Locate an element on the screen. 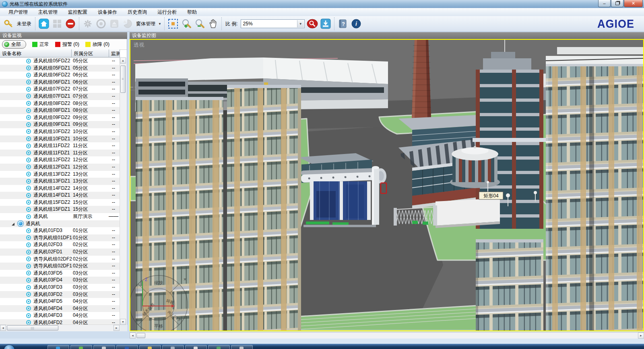 Image resolution: width=644 pixels, height=349 pixels. filter-all-button: ✓ 全部 is located at coordinates (14, 44).